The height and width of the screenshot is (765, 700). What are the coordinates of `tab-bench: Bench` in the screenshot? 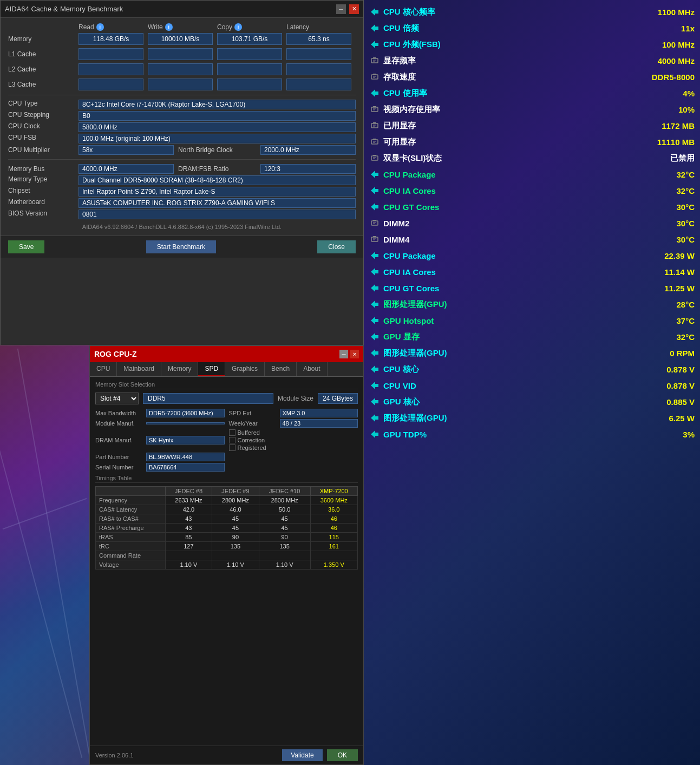 It's located at (280, 369).